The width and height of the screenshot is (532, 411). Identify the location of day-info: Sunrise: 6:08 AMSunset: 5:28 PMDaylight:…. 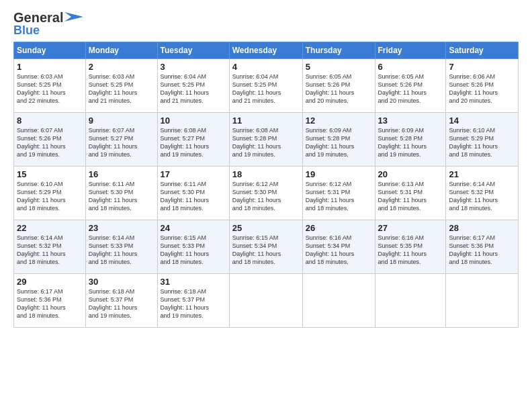
(266, 142).